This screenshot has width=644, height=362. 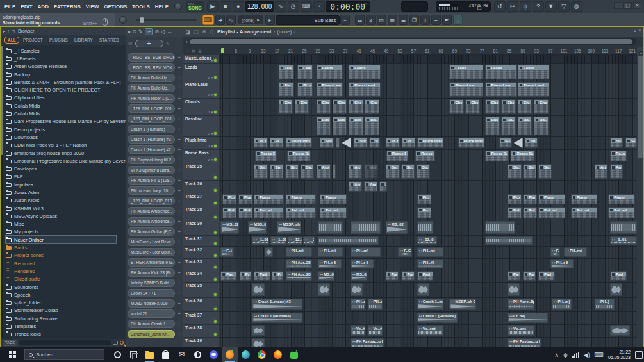 I want to click on midi-pattern-clip: Ba..ne, so click(x=508, y=126).